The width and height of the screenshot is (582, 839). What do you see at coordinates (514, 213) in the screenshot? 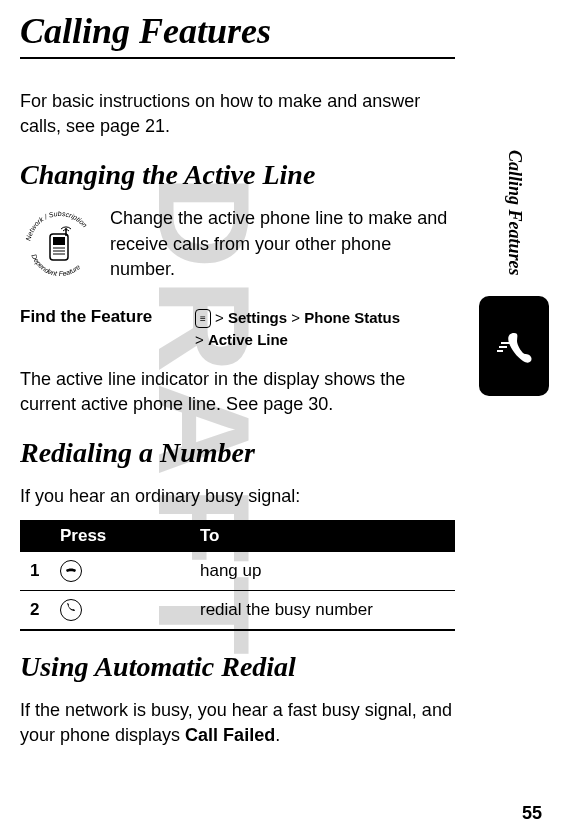
I see `sidebar-section-label: Calling Features` at bounding box center [514, 213].